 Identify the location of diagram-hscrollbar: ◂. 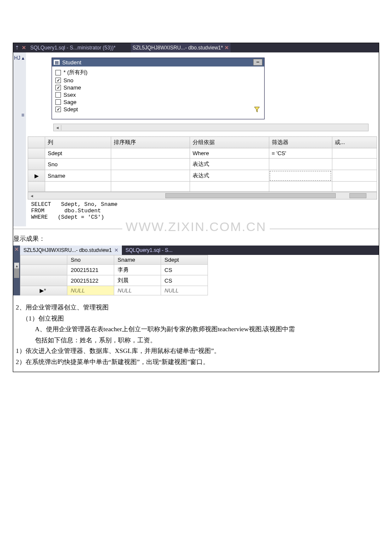
(211, 127).